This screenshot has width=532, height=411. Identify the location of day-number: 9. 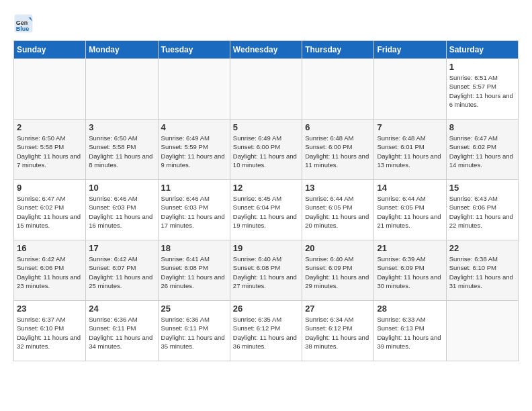
(50, 188).